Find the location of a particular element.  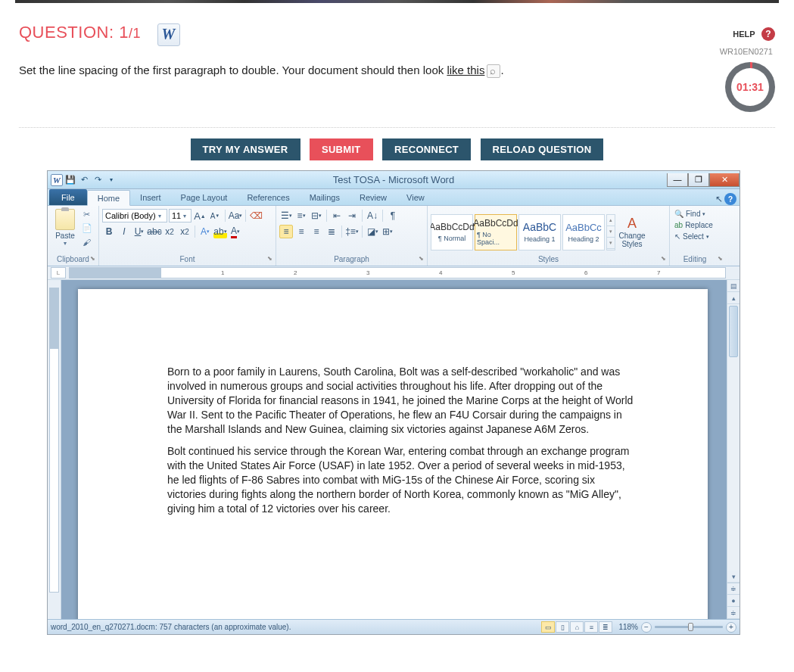

subscript-icon: x2 is located at coordinates (170, 232).